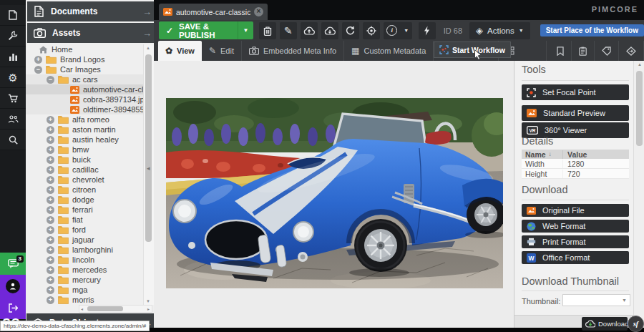 Image resolution: width=644 pixels, height=332 pixels. I want to click on standard-preview-button: Standard Preview, so click(575, 113).